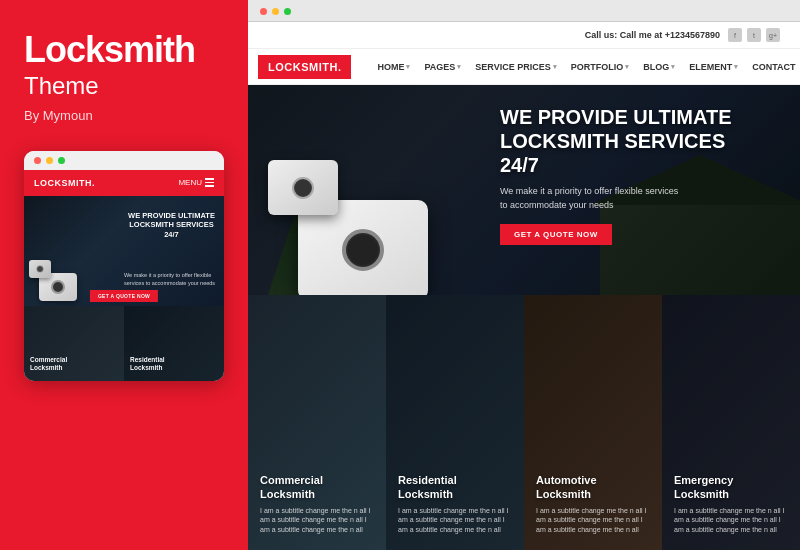 The image size is (800, 550). Describe the element at coordinates (124, 266) in the screenshot. I see `mobile-preview: LOCKSMITH. MENU WE` at that location.